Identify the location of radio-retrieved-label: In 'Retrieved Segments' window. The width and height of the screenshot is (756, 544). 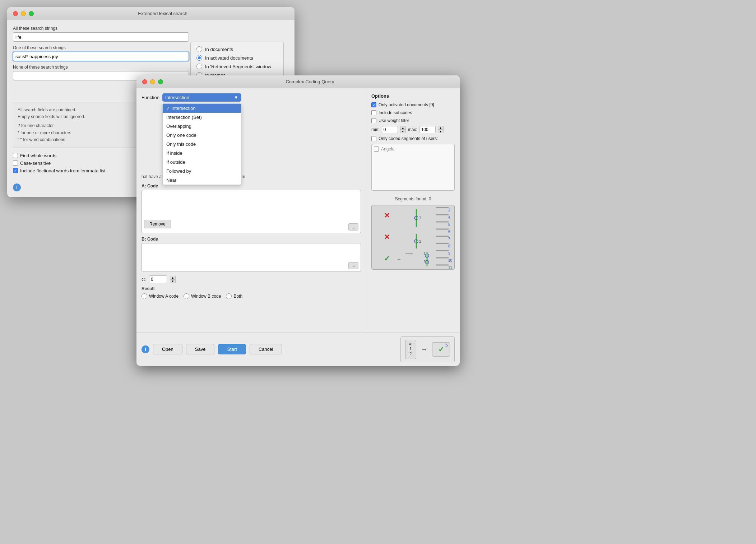
(238, 67).